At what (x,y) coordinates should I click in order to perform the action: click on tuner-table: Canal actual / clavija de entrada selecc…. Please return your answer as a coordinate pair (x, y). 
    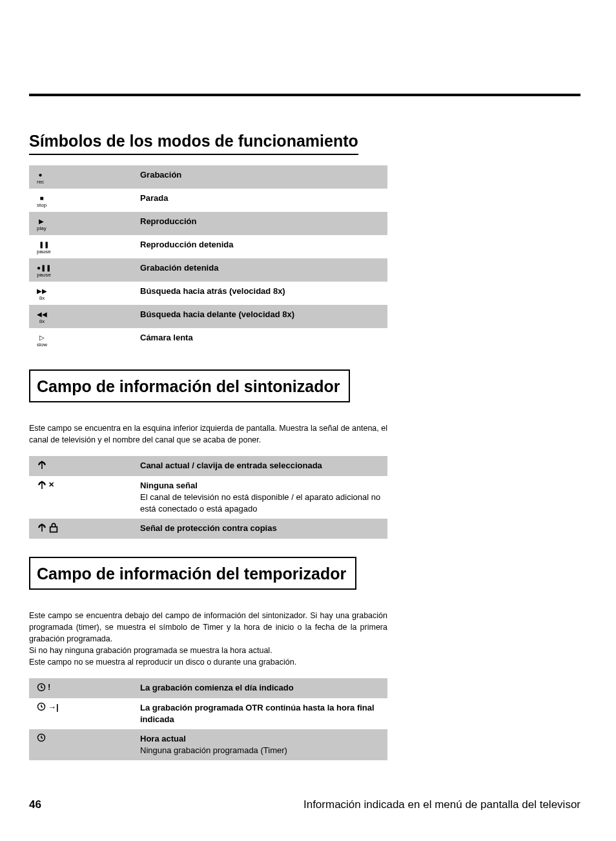
    Looking at the image, I should click on (208, 497).